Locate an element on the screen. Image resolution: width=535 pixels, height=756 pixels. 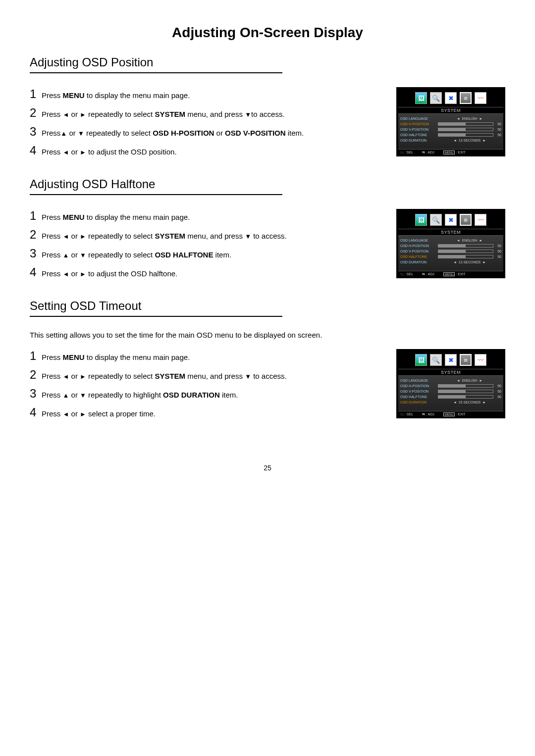
step: 4 Press ◄ or ► to adjust the OSD halfton… is located at coordinates (207, 272).